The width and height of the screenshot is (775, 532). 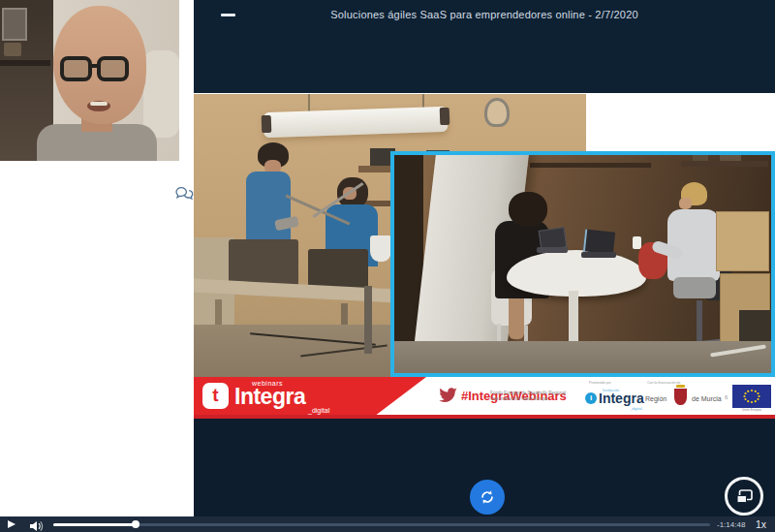 What do you see at coordinates (529, 396) in the screenshot?
I see `feder-text: Fondo Europeo de Desarrollo Regional Una…` at bounding box center [529, 396].